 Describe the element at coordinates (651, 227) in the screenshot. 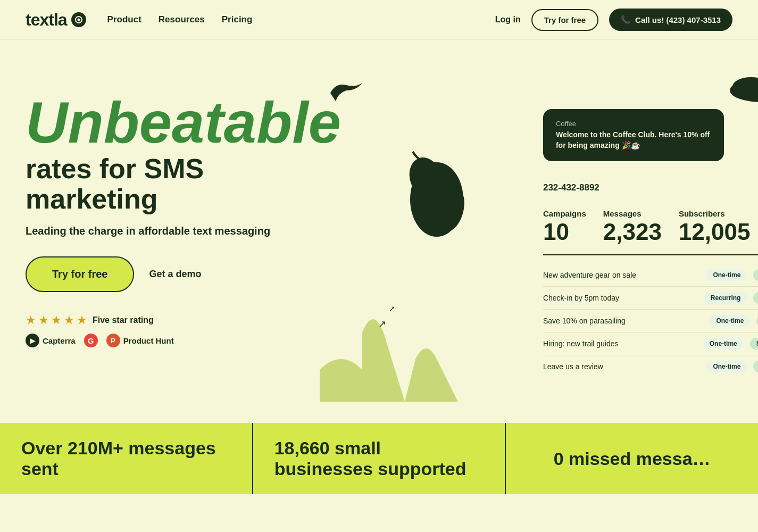

I see `stats-row: Campaigns 10 Messages 2,323 Subscribers …` at that location.